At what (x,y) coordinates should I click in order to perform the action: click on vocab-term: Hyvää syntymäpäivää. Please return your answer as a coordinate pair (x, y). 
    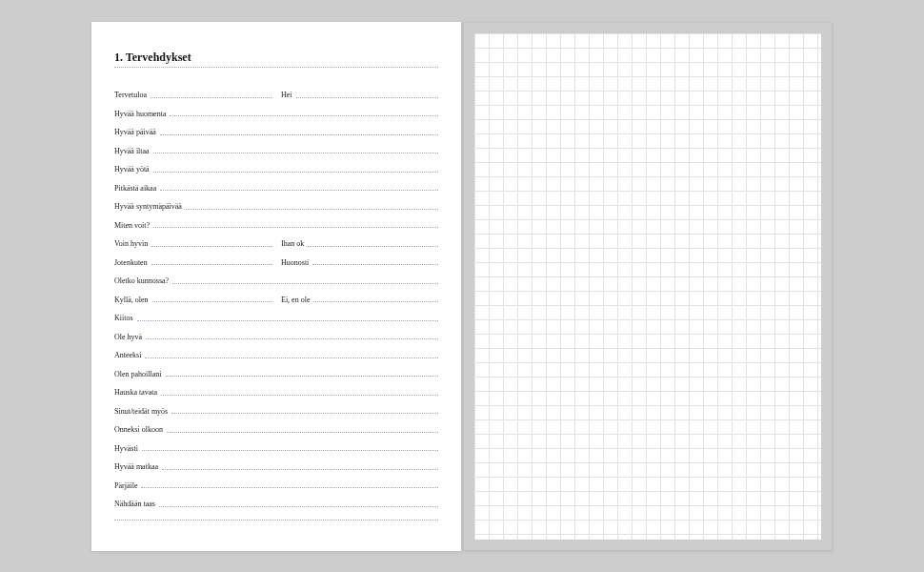
    Looking at the image, I should click on (149, 206).